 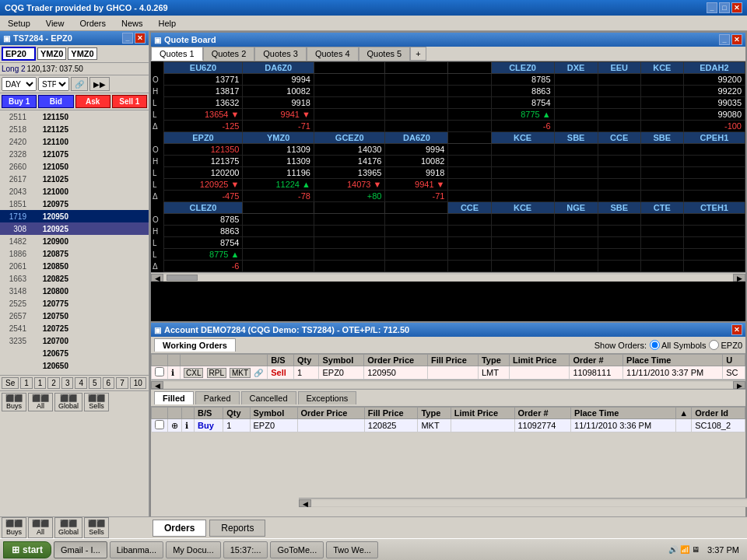 What do you see at coordinates (269, 398) in the screenshot?
I see `cancelled-tab: Cancelled` at bounding box center [269, 398].